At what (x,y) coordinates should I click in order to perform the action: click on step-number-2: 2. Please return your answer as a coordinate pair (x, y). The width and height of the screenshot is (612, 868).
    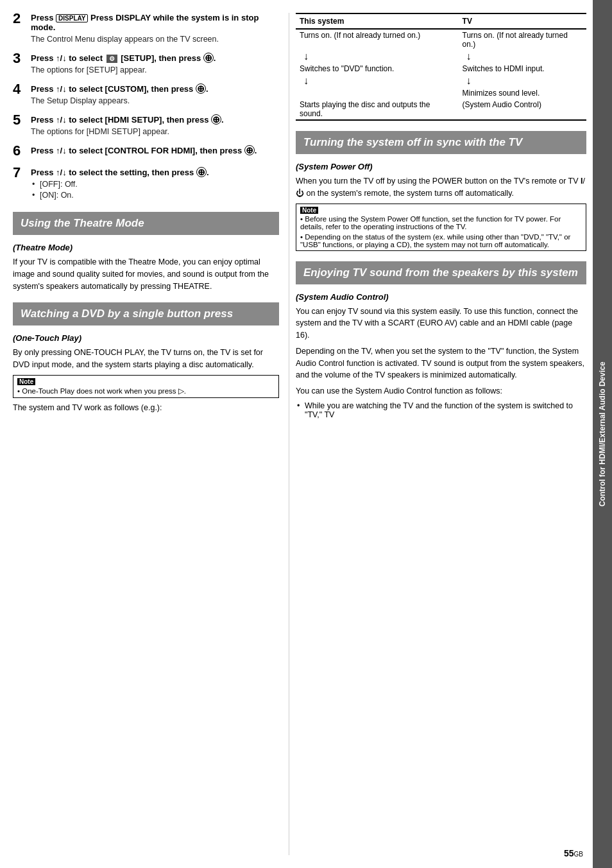
    Looking at the image, I should click on (22, 19).